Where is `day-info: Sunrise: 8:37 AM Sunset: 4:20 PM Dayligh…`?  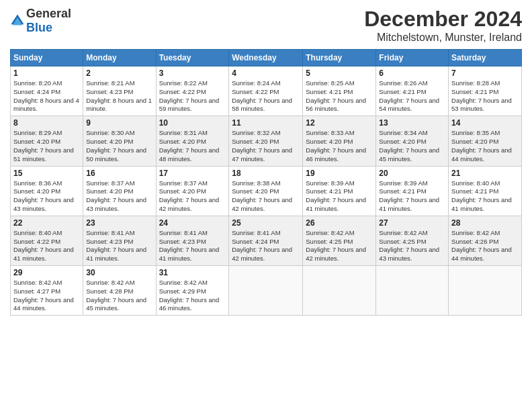 day-info: Sunrise: 8:37 AM Sunset: 4:20 PM Dayligh… is located at coordinates (120, 196).